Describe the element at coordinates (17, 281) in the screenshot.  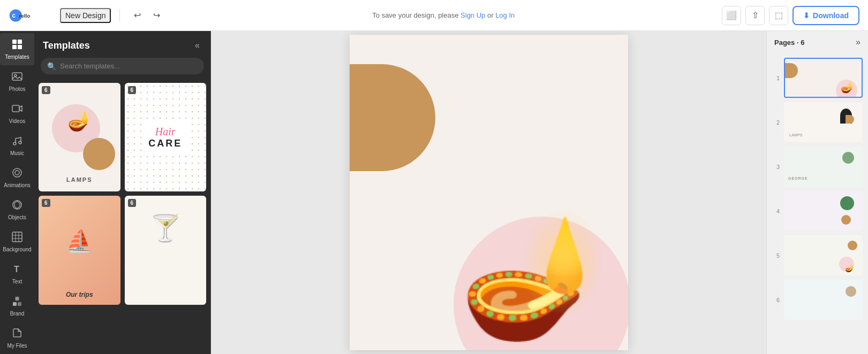
I see `sidebar-text-label: Text` at that location.